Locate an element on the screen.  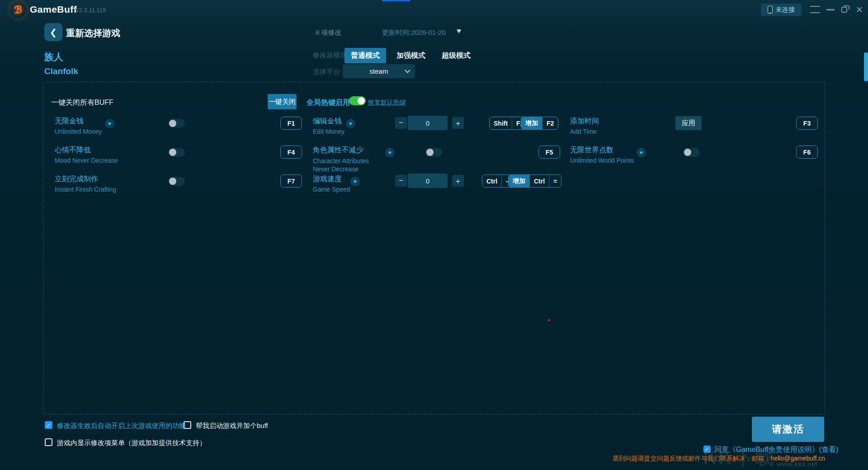
cheat-label-en: Mood Never Decrease is located at coordinates (86, 160).